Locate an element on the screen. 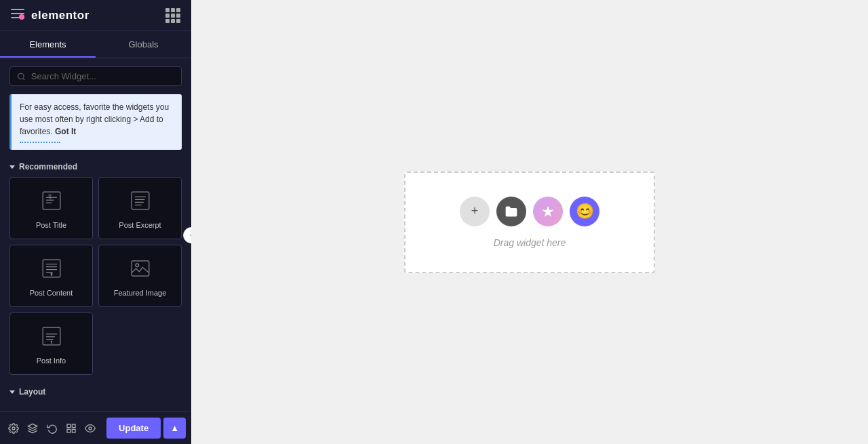 The height and width of the screenshot is (444, 868). history-toolbar-icon is located at coordinates (52, 428).